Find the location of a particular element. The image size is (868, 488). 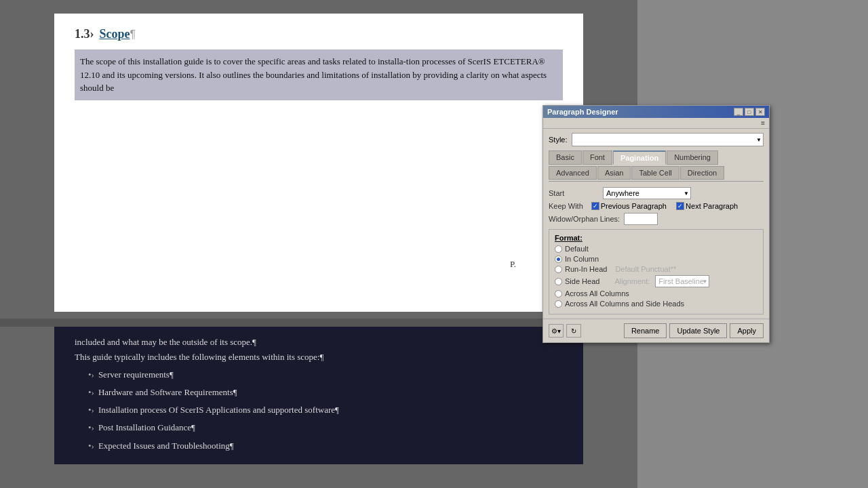

bullet-issues: •› Expected Issues and Troubleshooting¶ is located at coordinates (326, 446).